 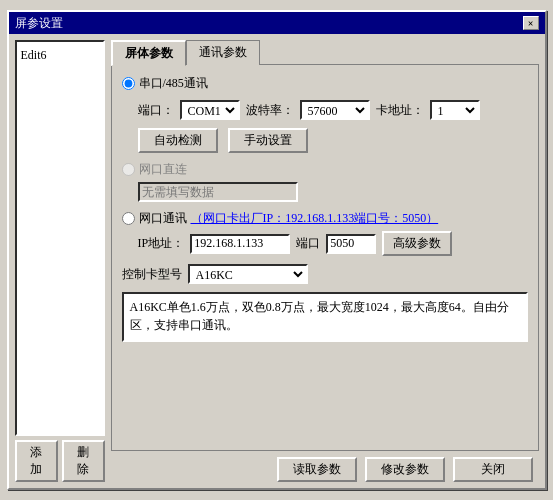 I want to click on modify-params-button: 修改参数, so click(x=405, y=470).